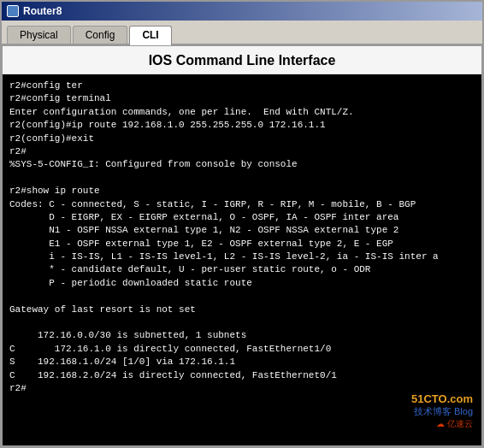 This screenshot has width=484, height=448. I want to click on tab-cli: CLI, so click(151, 36).